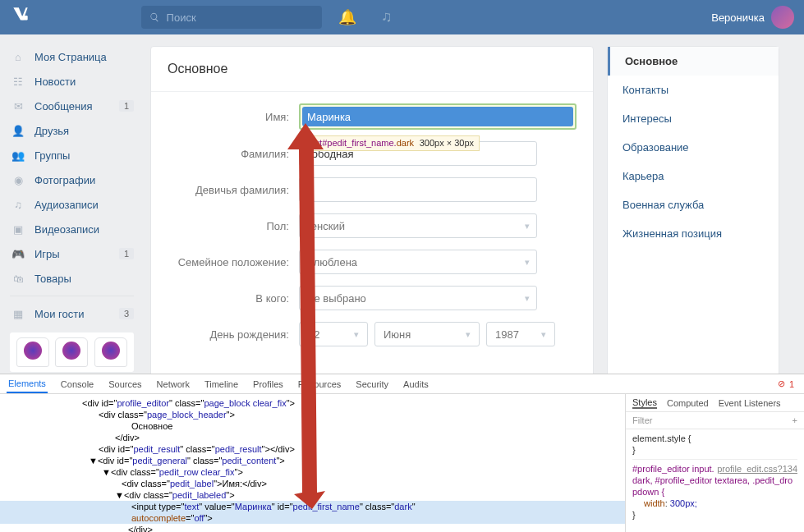 Image resolution: width=804 pixels, height=532 pixels. I want to click on top-icons: 🔔 ♫, so click(365, 17).